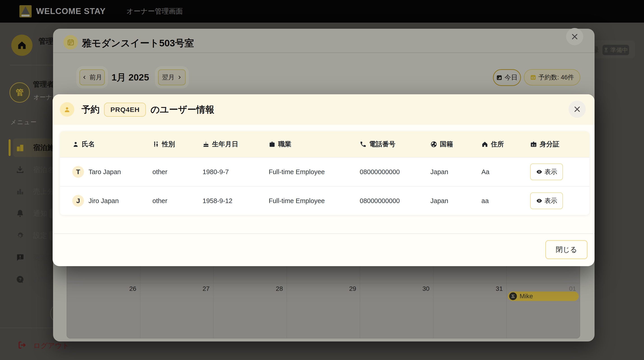 The image size is (644, 360). Describe the element at coordinates (26, 258) in the screenshot. I see `sidebar-item-feedback: 要望を` at that location.